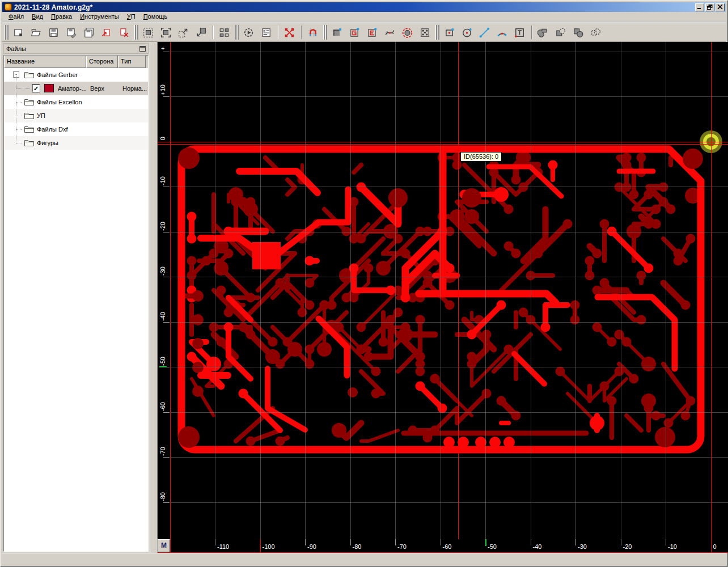  Describe the element at coordinates (484, 32) in the screenshot. I see `toolbar-button-tool-line` at that location.